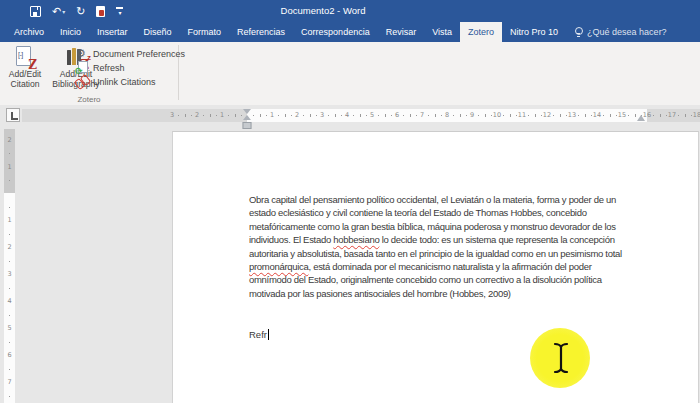 The width and height of the screenshot is (700, 403). Describe the element at coordinates (13, 115) in the screenshot. I see `tab-stop-selector` at that location.